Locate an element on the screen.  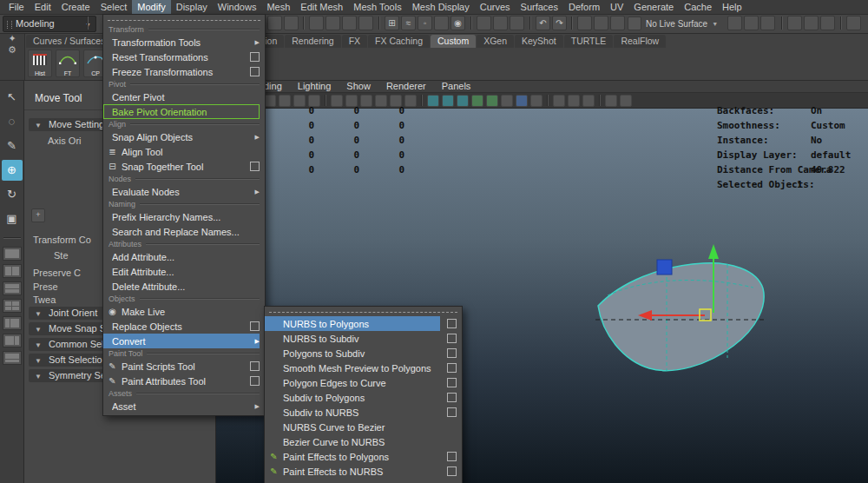
menu-item-paint-effects-to-nurbs: ✎Paint Effects to NURBS is located at coordinates (363, 471).